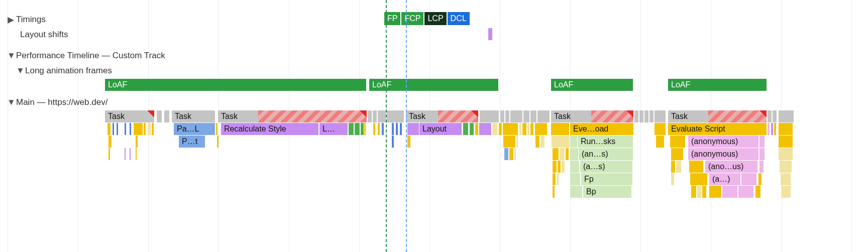  I want to click on flame-lane-7: Bp, so click(434, 192).